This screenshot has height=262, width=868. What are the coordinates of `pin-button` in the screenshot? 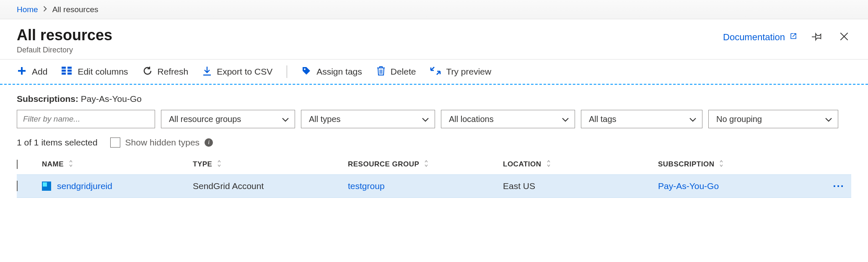 It's located at (817, 37).